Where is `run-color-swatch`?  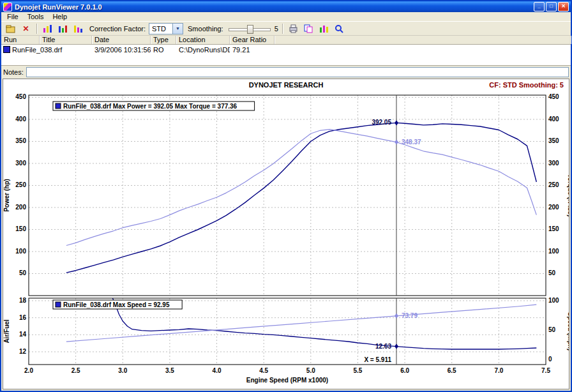
run-color-swatch is located at coordinates (6, 50).